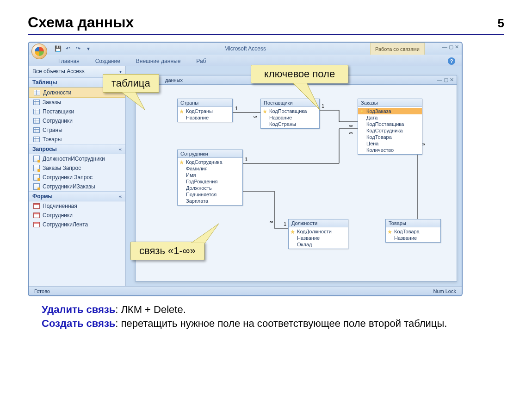 The image size is (532, 400). Describe the element at coordinates (318, 231) in the screenshot. I see `entity-key-field: КодДолжности` at that location.